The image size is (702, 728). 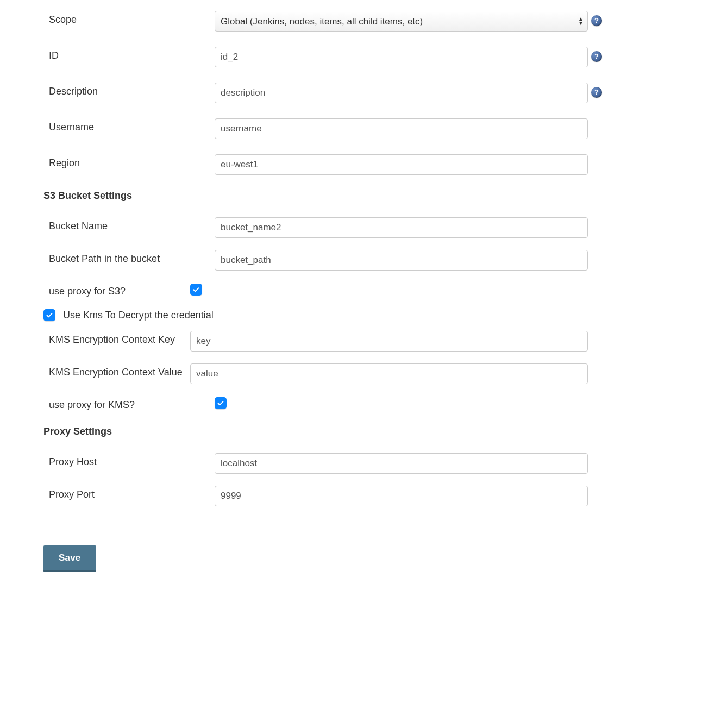 I want to click on label-proxy-host: Proxy Host, so click(x=129, y=461).